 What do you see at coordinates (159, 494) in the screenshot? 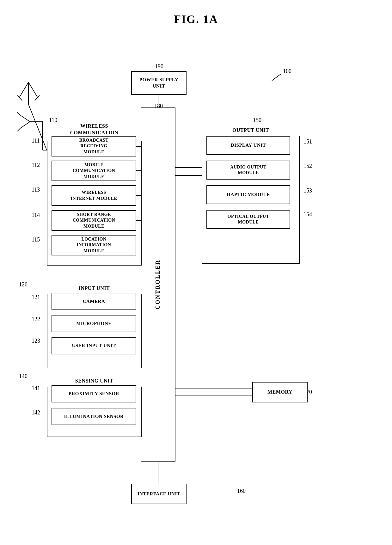
I see `interface-box: INTERFACE UNIT` at bounding box center [159, 494].